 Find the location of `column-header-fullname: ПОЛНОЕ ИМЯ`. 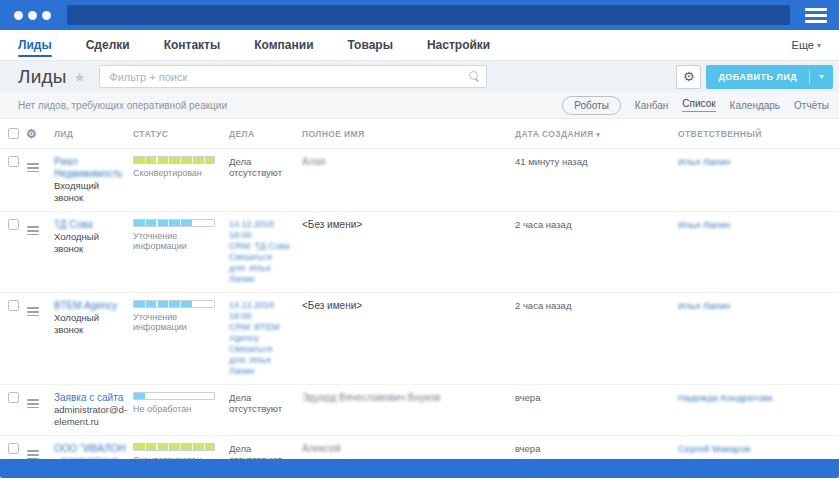

column-header-fullname: ПОЛНОЕ ИМЯ is located at coordinates (408, 134).